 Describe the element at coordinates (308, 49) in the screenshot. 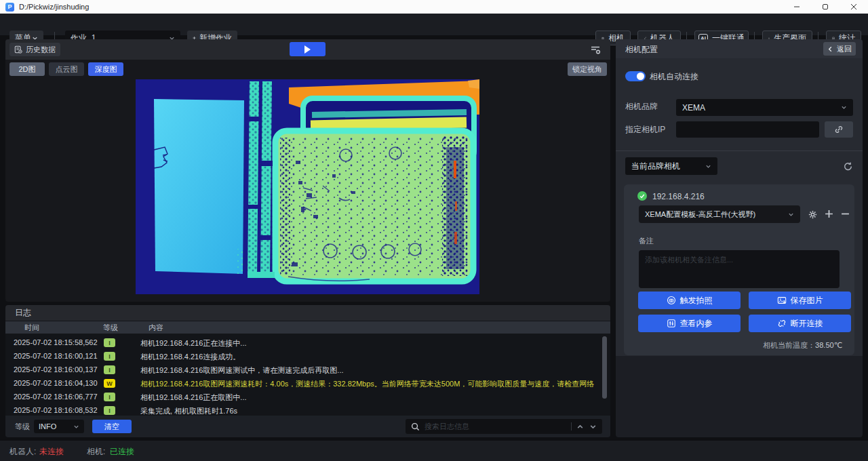

I see `play-icon` at that location.